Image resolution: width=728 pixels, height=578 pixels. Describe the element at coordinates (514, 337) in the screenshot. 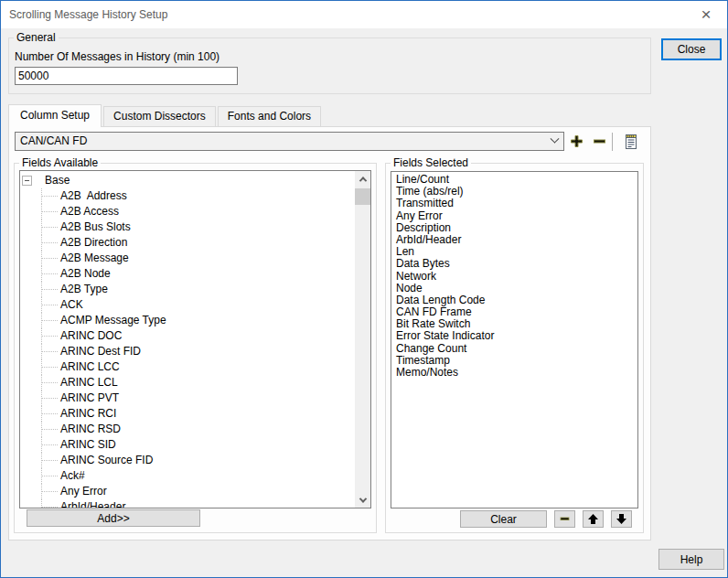

I see `selected-item: Error State Indicator` at that location.